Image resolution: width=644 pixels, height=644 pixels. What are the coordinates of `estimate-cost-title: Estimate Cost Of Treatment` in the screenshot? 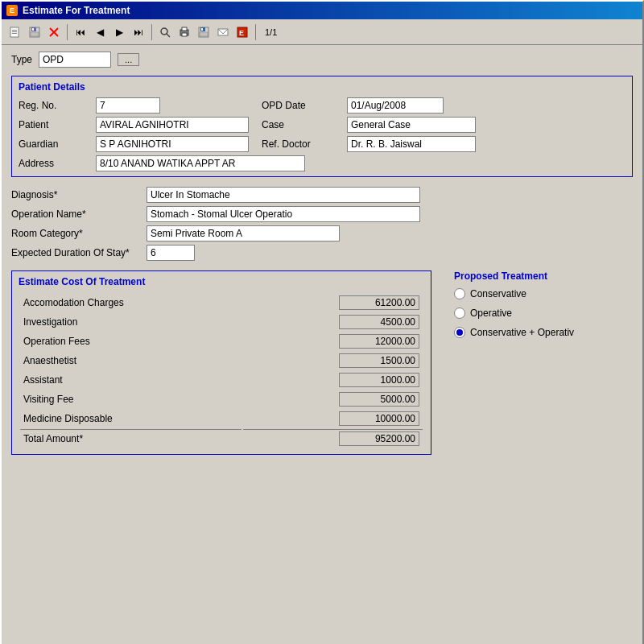 It's located at (221, 282).